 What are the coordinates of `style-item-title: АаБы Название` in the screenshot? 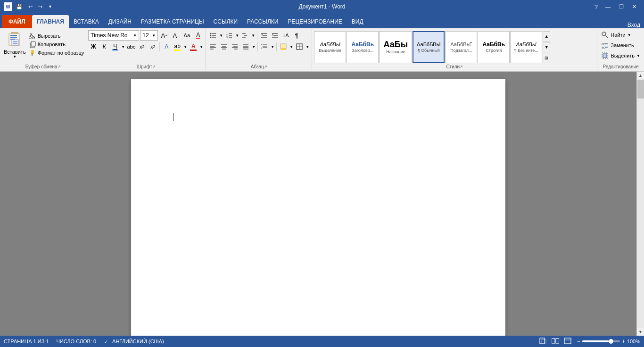 It's located at (396, 47).